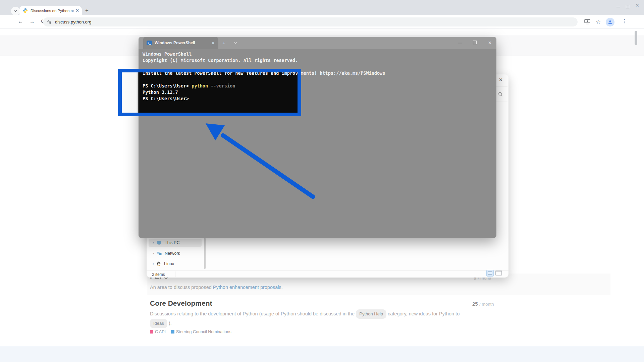 This screenshot has height=362, width=644. Describe the element at coordinates (152, 332) in the screenshot. I see `c-api-tag-square` at that location.